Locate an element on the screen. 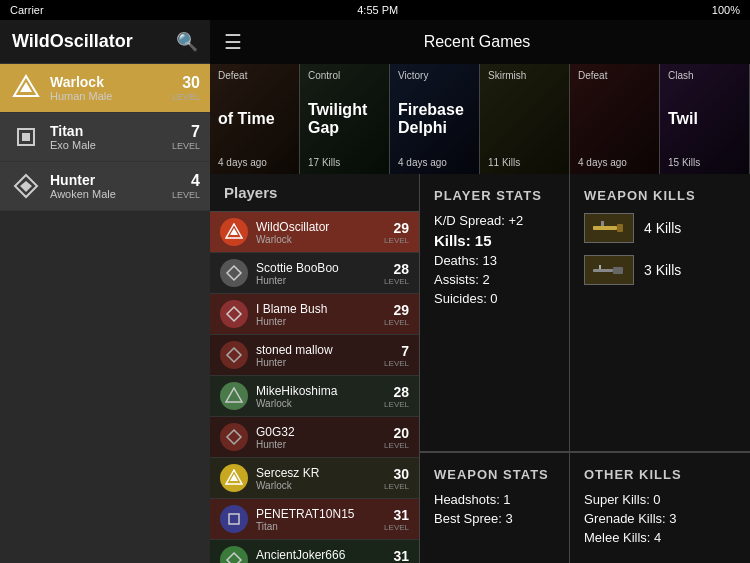 The width and height of the screenshot is (750, 563). player-item-8: AncientJoker666 Hunter 31 LEVEL is located at coordinates (314, 552).